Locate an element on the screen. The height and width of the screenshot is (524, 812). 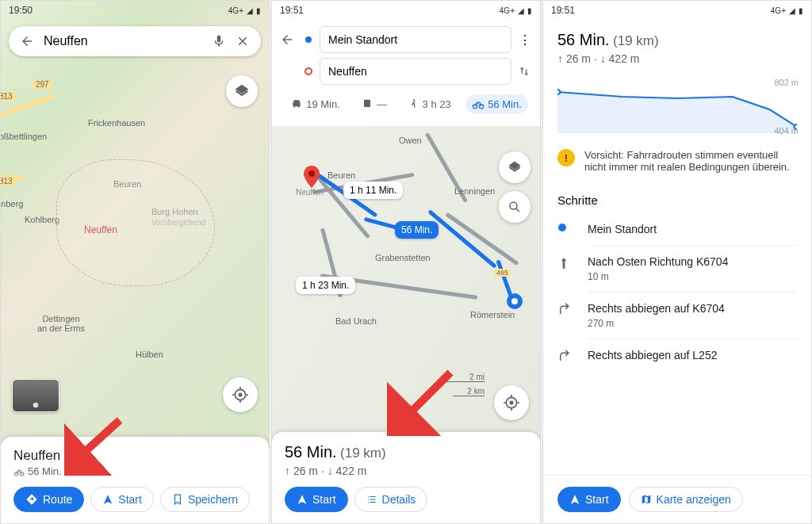
map-label-lenningen: Lenningen is located at coordinates (474, 191).